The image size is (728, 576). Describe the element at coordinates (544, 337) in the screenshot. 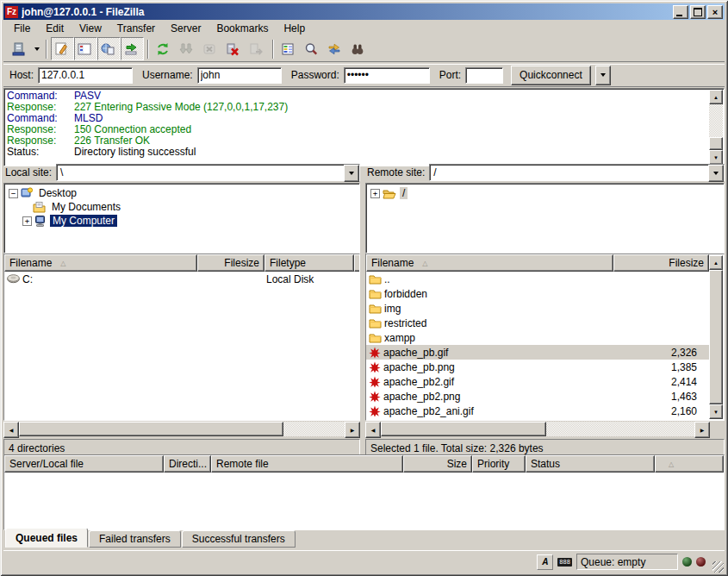

I see `remote-file-list: Filename△Filesize ..forbiddenimgrestrict…` at that location.